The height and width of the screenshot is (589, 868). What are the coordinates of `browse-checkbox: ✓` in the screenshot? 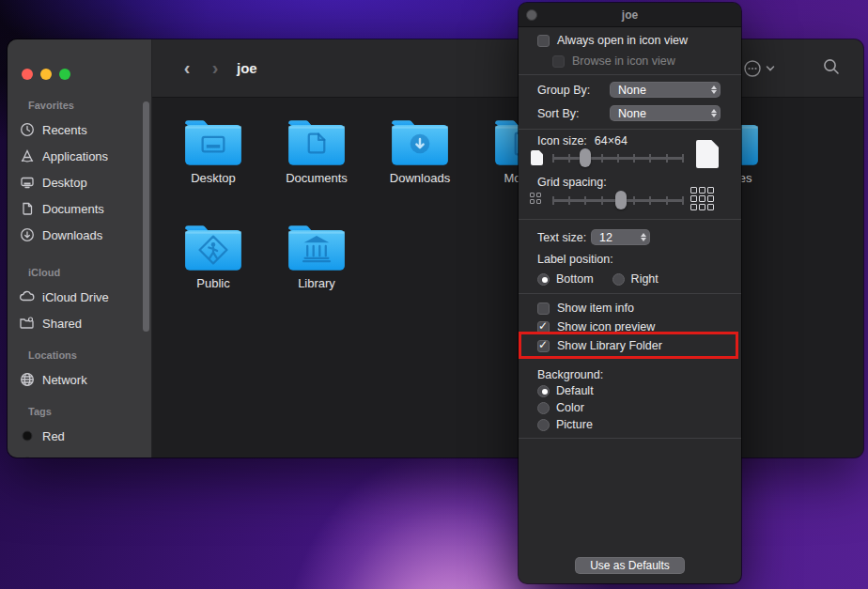 It's located at (558, 62).